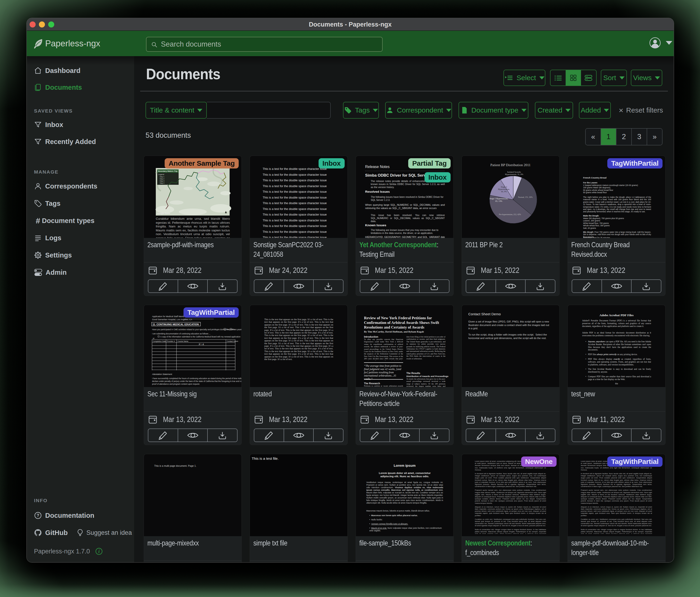  What do you see at coordinates (181, 334) in the screenshot?
I see `svg-text:I am submitting documentation: I am submitting documentation of continu…` at bounding box center [181, 334].